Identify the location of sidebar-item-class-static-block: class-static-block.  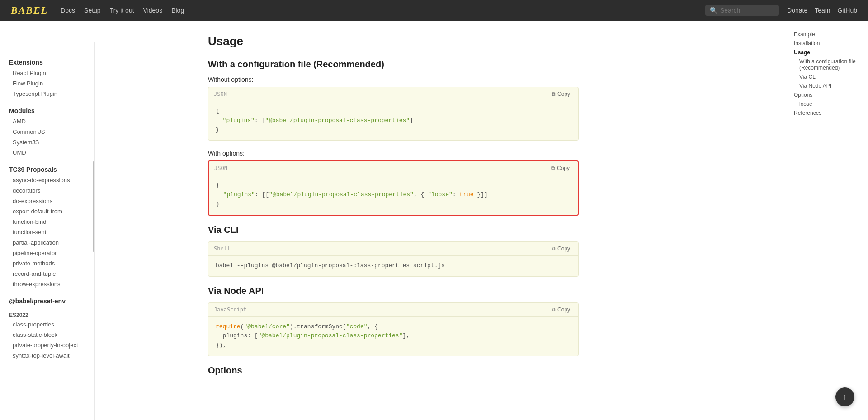
(47, 335).